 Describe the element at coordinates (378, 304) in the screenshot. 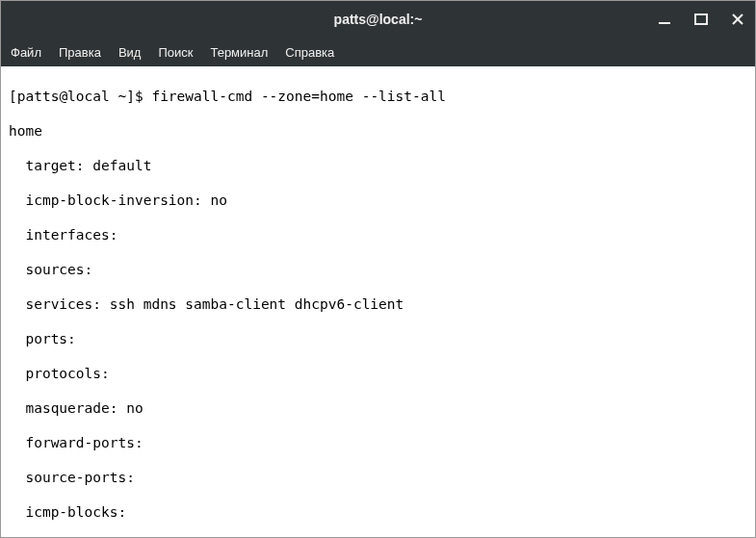

I see `terminal-output: services: ssh mdns samba-client dhcpv6-c…` at that location.